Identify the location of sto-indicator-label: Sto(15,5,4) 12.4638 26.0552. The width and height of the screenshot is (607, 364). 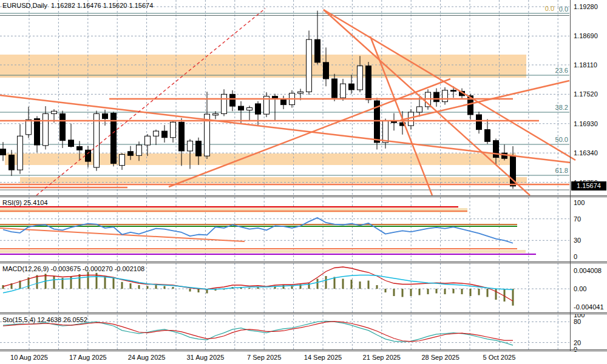
(45, 320).